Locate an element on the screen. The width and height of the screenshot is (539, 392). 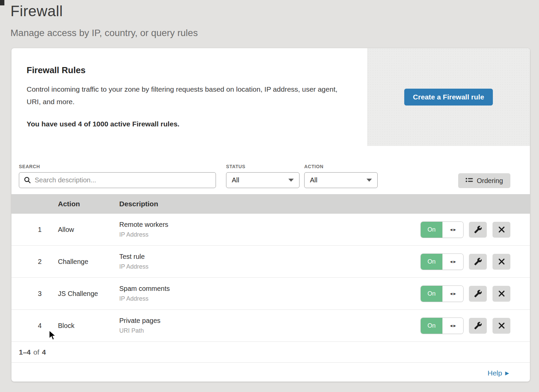
card-footer: Help ▶ is located at coordinates (271, 373).